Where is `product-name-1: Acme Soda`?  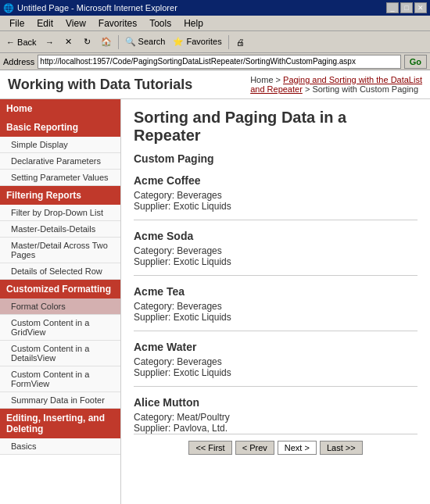
product-name-1: Acme Soda is located at coordinates (275, 236).